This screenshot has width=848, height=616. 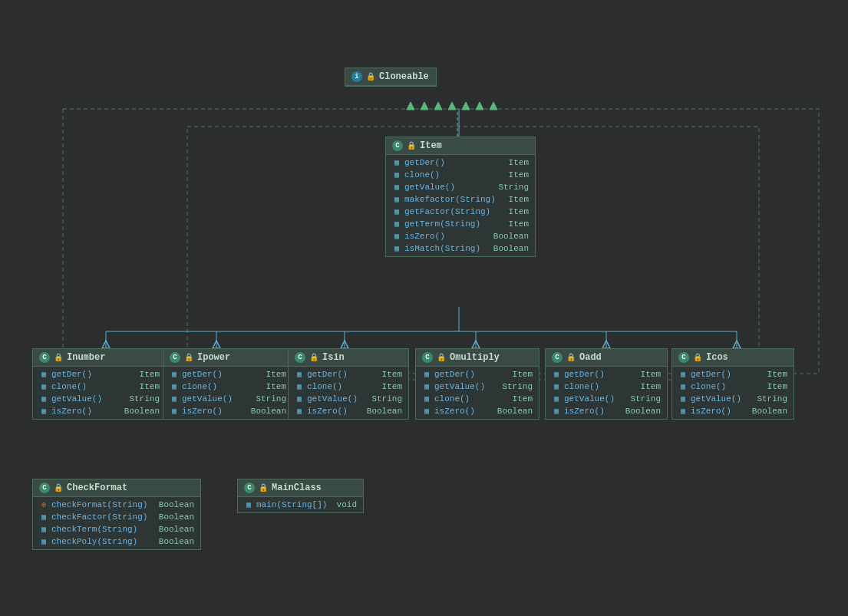 What do you see at coordinates (348, 384) in the screenshot?
I see `isin-class: C 🔒 Isin ▦ getDer() Item ▦ clone() Item …` at bounding box center [348, 384].